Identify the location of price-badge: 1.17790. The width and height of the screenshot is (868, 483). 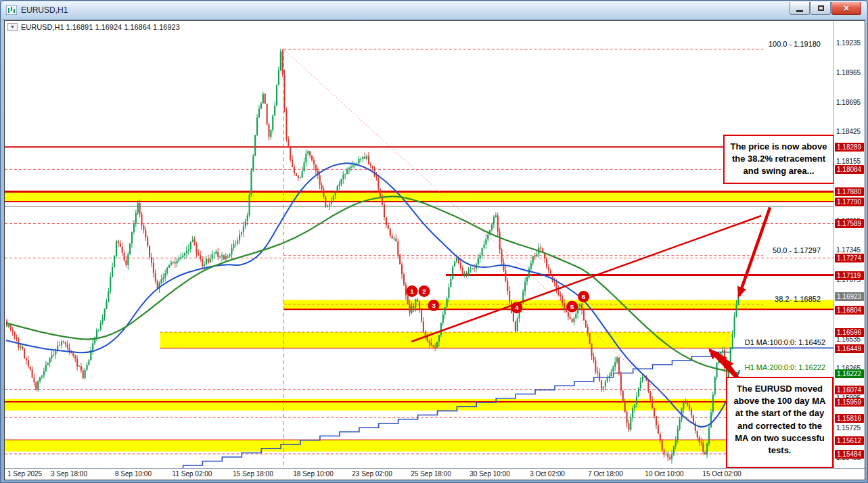
(850, 202).